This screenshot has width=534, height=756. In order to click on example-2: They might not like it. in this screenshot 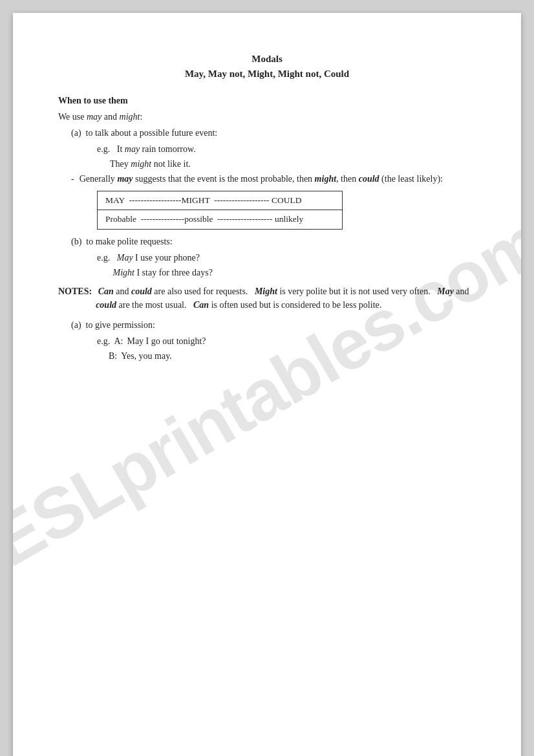, I will do `click(293, 164)`.